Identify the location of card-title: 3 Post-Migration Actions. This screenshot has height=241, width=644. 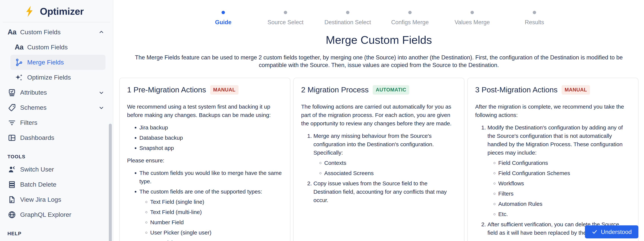
(516, 90).